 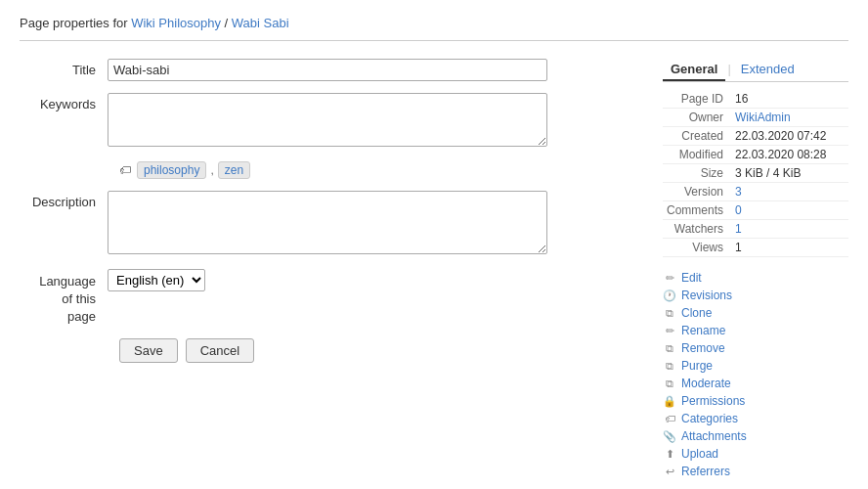 I want to click on owner-label: Owner, so click(x=697, y=117).